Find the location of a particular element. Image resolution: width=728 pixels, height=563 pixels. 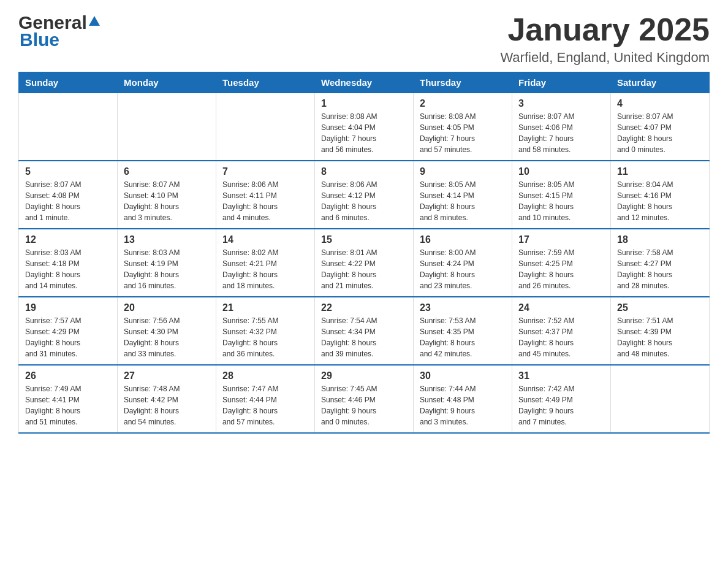

day-number: 4 is located at coordinates (660, 104).